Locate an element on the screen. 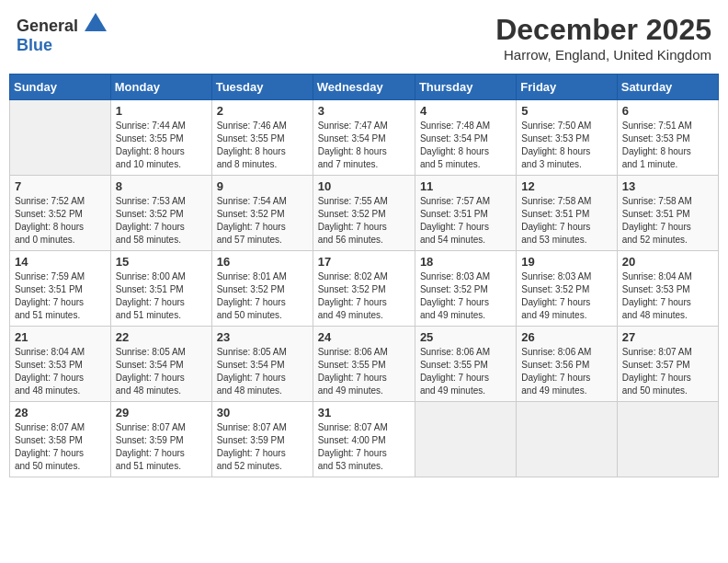 This screenshot has height=563, width=728. day-number: 8 is located at coordinates (162, 186).